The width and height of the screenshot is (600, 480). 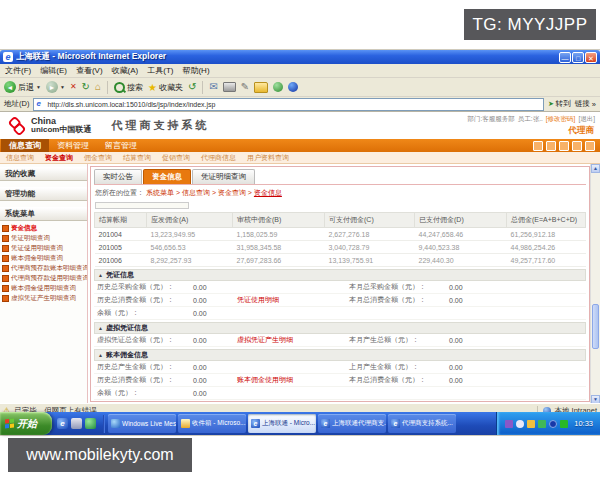 I want to click on subnav-item: 代理商信息, so click(x=218, y=158).